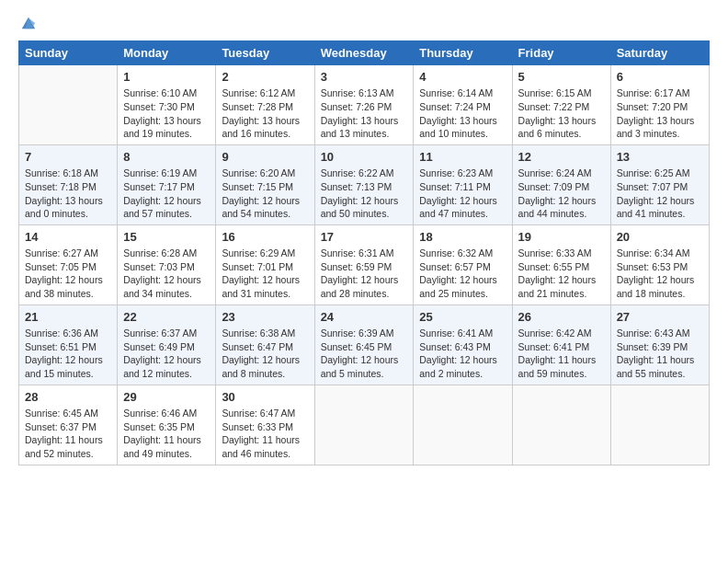 The width and height of the screenshot is (728, 563). I want to click on calendar-cell: 7Sunrise: 6:18 AMSunset: 7:18 PMDaylight…, so click(68, 184).